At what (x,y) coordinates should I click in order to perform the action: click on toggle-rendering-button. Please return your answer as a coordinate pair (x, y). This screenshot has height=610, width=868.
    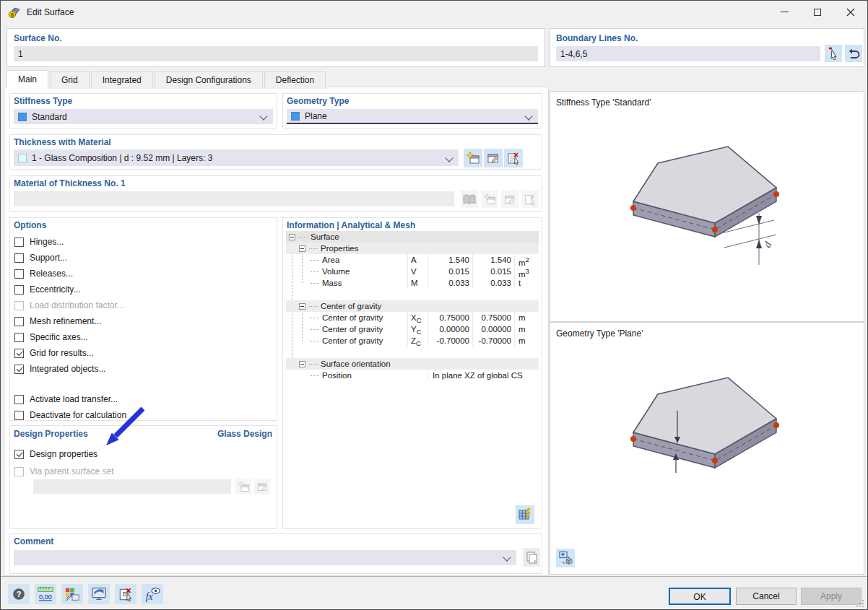
    Looking at the image, I should click on (565, 558).